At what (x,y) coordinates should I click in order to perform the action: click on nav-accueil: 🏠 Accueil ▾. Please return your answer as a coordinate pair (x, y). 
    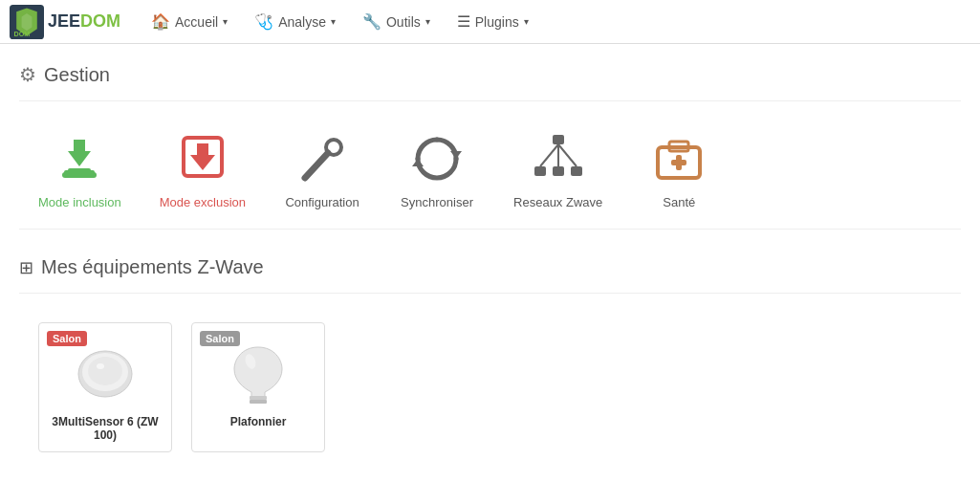
    Looking at the image, I should click on (189, 21).